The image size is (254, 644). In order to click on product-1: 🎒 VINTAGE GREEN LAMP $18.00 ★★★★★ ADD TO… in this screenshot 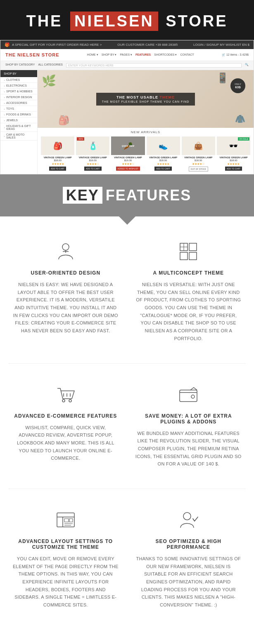, I will do `click(58, 154)`.